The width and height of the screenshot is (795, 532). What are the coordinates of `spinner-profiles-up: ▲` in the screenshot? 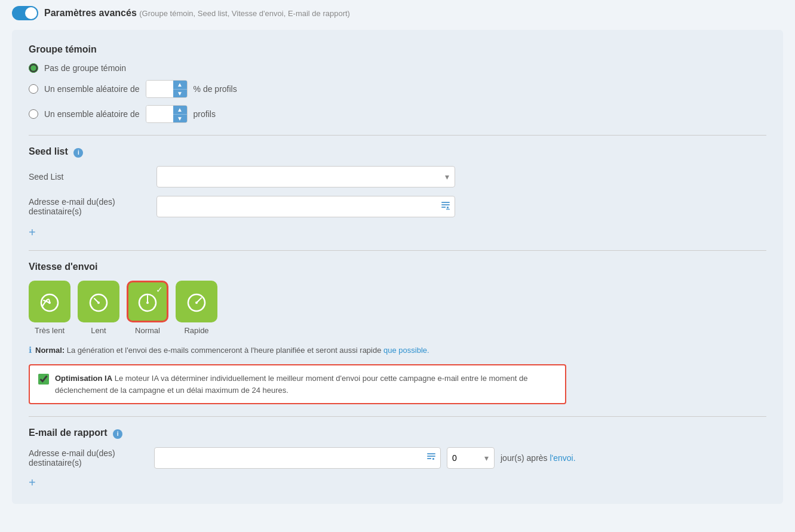 It's located at (180, 110).